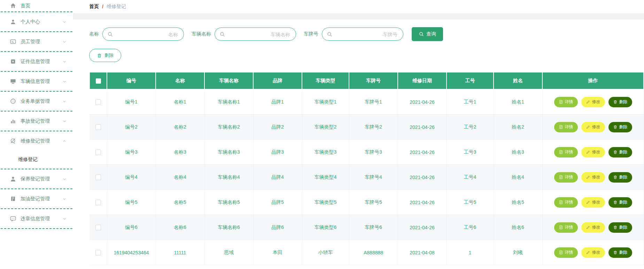  What do you see at coordinates (518, 127) in the screenshot?
I see `table-cell: 姓名2` at bounding box center [518, 127].